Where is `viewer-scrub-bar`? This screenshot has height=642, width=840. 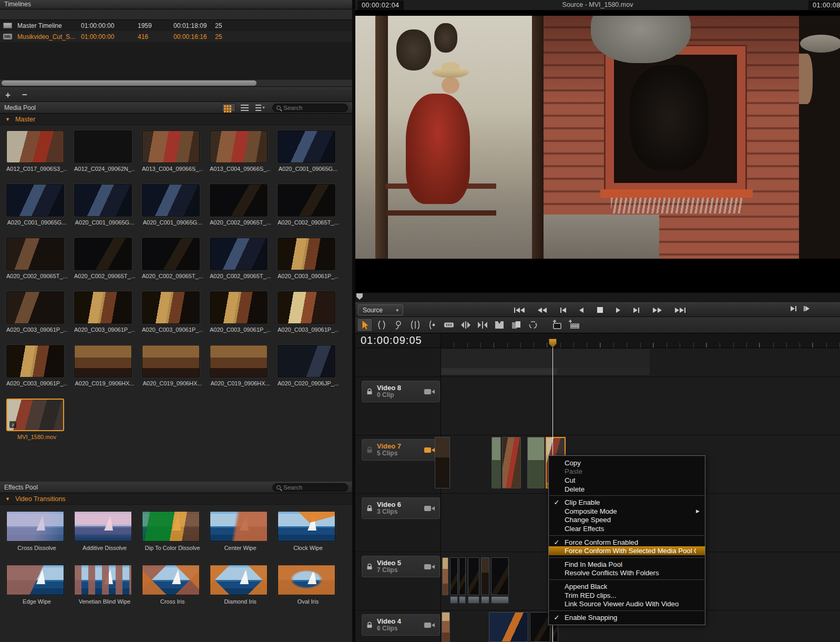 viewer-scrub-bar is located at coordinates (598, 298).